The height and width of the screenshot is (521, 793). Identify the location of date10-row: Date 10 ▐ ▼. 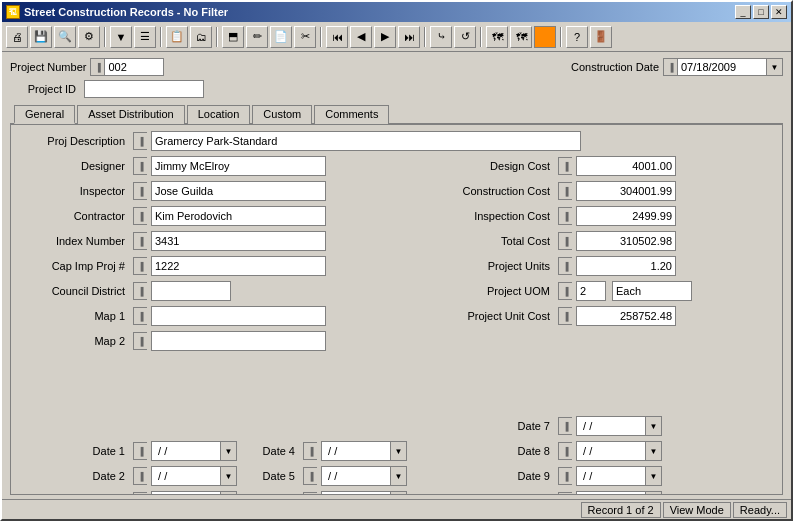
(614, 492).